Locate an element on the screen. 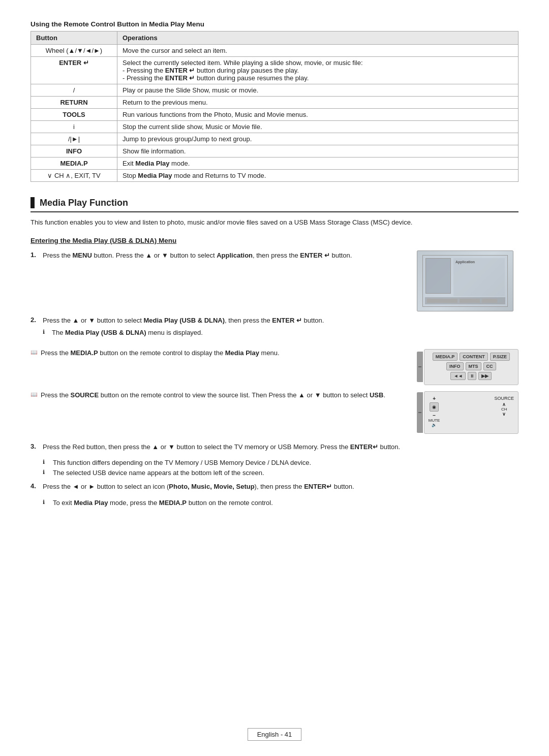  step-4-note: ℹ To exit Media Play mode, press the MED… is located at coordinates (281, 503).